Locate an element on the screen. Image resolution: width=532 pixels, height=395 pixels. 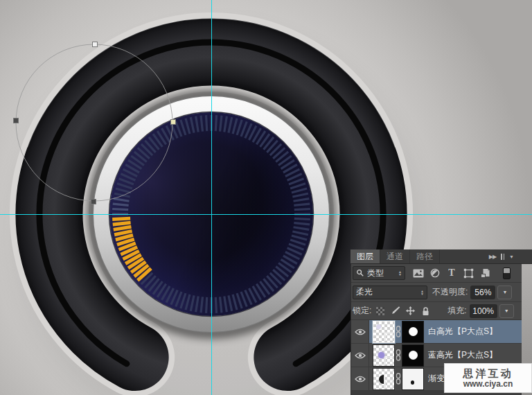
lock-label: 锁定: is located at coordinates (362, 310).